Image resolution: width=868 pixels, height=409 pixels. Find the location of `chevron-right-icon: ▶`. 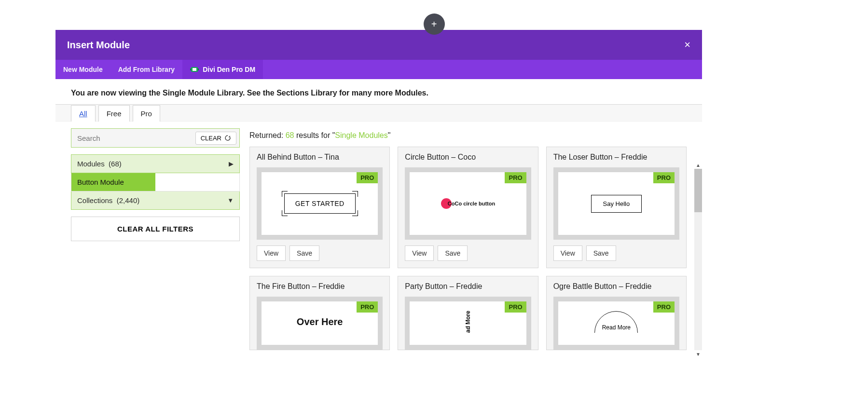

chevron-right-icon: ▶ is located at coordinates (231, 164).